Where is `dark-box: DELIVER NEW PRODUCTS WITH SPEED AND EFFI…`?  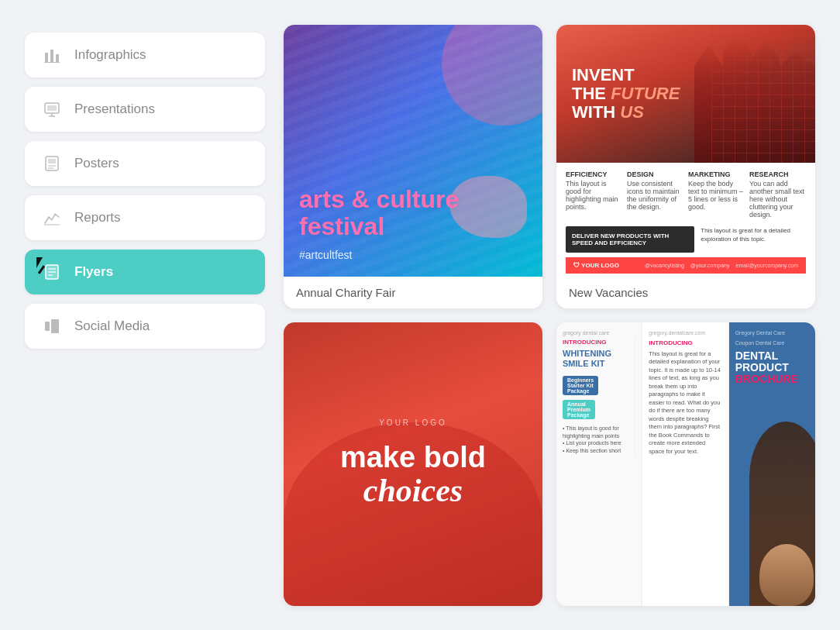
dark-box: DELIVER NEW PRODUCTS WITH SPEED AND EFFI… is located at coordinates (630, 239).